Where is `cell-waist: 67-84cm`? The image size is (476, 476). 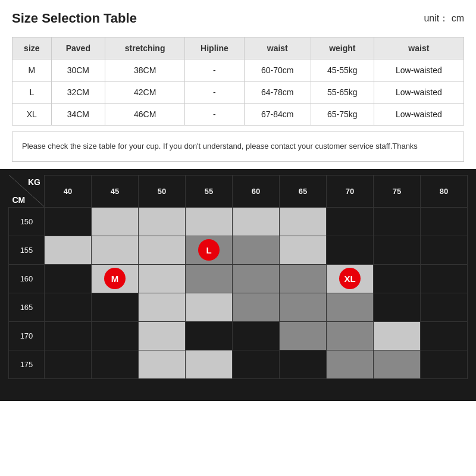
cell-waist: 67-84cm is located at coordinates (277, 114).